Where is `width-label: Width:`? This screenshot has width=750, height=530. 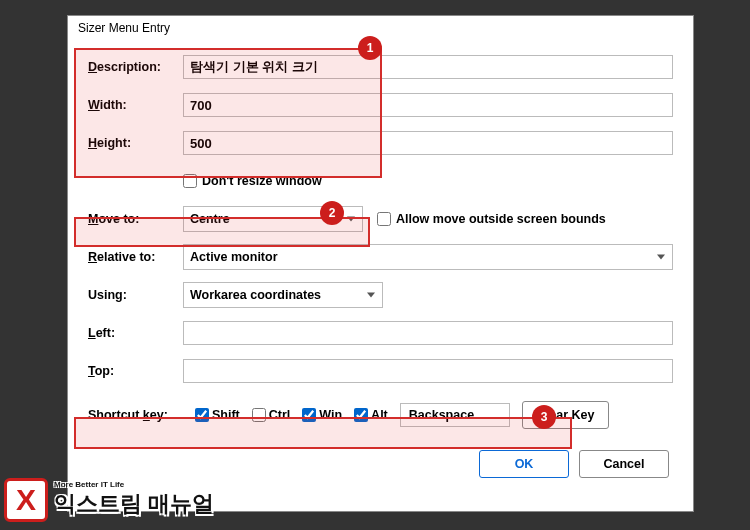 width-label: Width: is located at coordinates (136, 105).